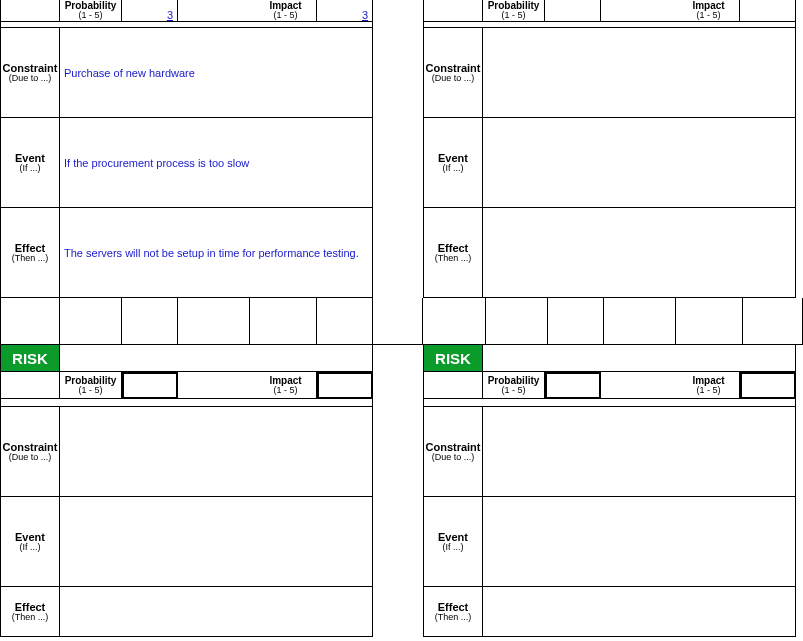 The width and height of the screenshot is (803, 641). What do you see at coordinates (186, 163) in the screenshot?
I see `event-row: Event(If ...) If the procurement process…` at bounding box center [186, 163].